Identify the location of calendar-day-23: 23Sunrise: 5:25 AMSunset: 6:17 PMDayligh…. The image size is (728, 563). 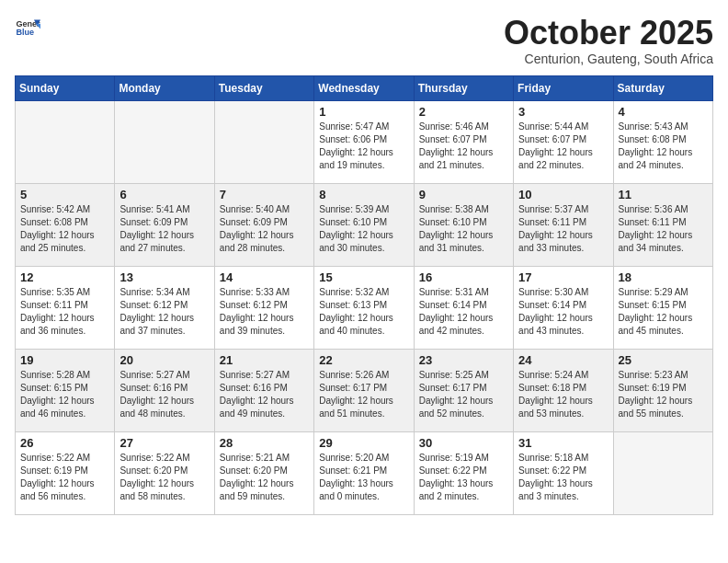
(463, 390).